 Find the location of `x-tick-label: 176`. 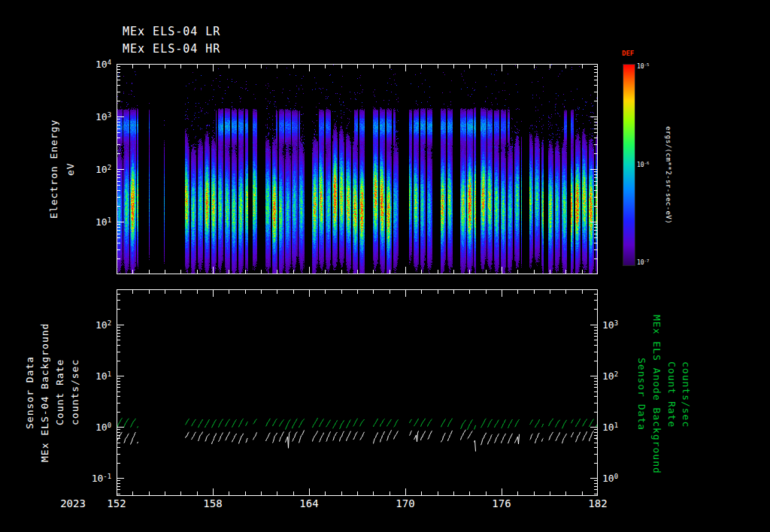

x-tick-label: 176 is located at coordinates (501, 503).